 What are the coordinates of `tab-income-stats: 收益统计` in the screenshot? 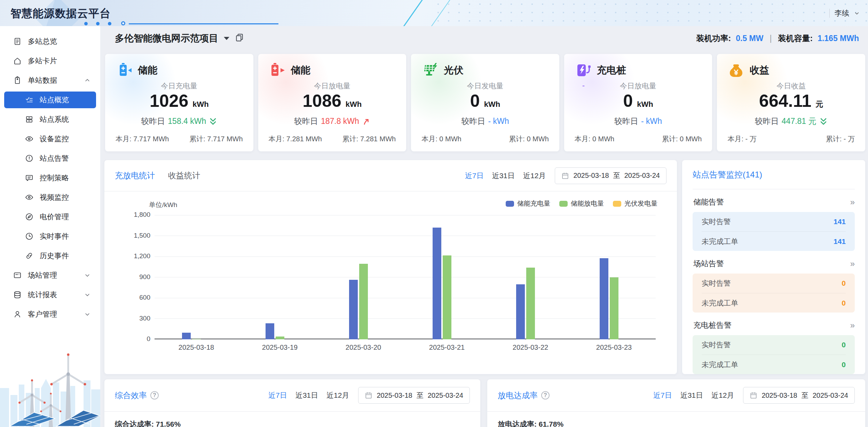 It's located at (184, 175).